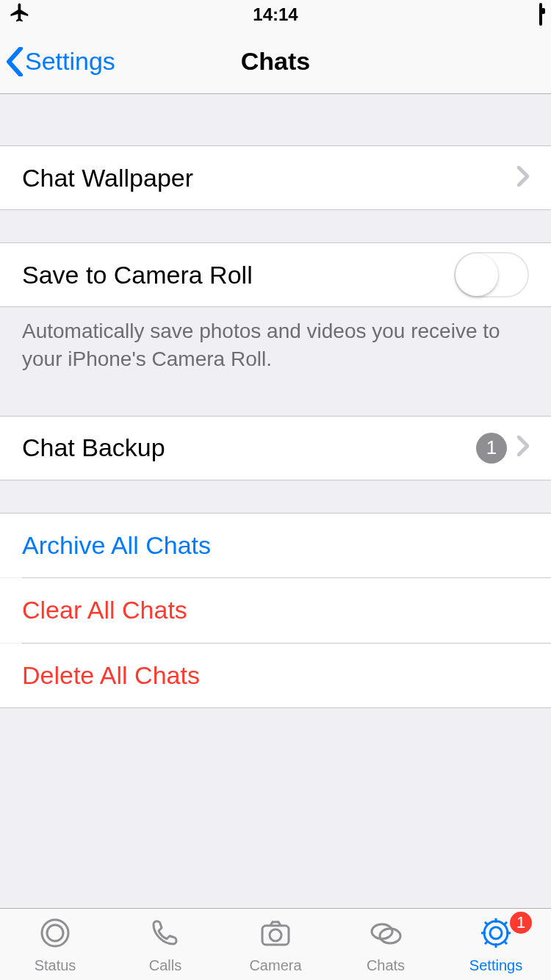  Describe the element at coordinates (20, 15) in the screenshot. I see `airplane-mode-icon` at that location.